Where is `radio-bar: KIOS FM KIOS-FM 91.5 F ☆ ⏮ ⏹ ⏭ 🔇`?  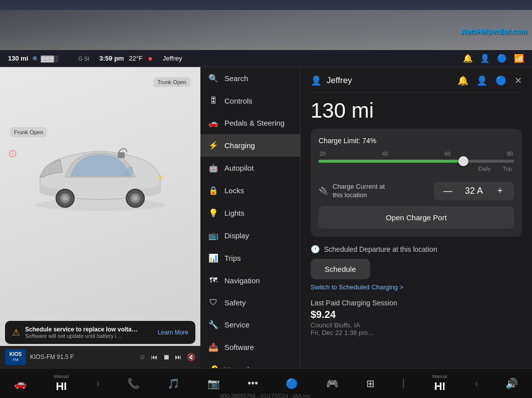
radio-bar: KIOS FM KIOS-FM 91.5 F ☆ ⏮ ⏹ ⏭ 🔇 is located at coordinates (100, 357).